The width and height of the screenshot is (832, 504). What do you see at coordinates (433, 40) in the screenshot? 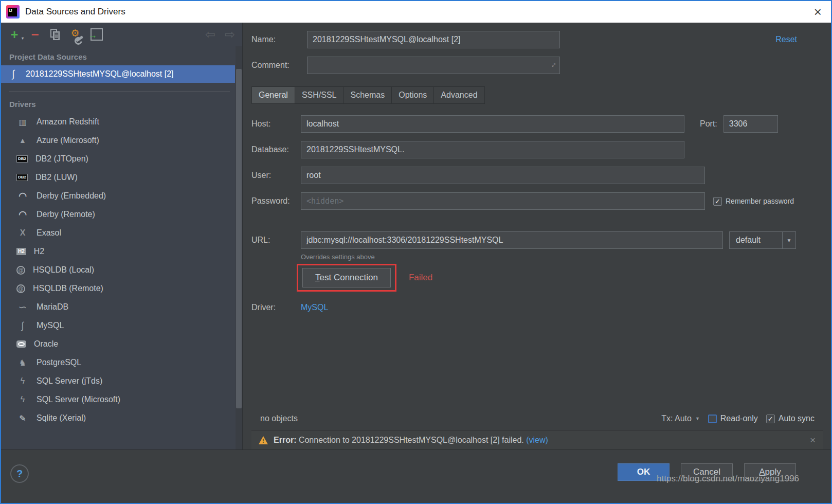
I see `name-input` at bounding box center [433, 40].